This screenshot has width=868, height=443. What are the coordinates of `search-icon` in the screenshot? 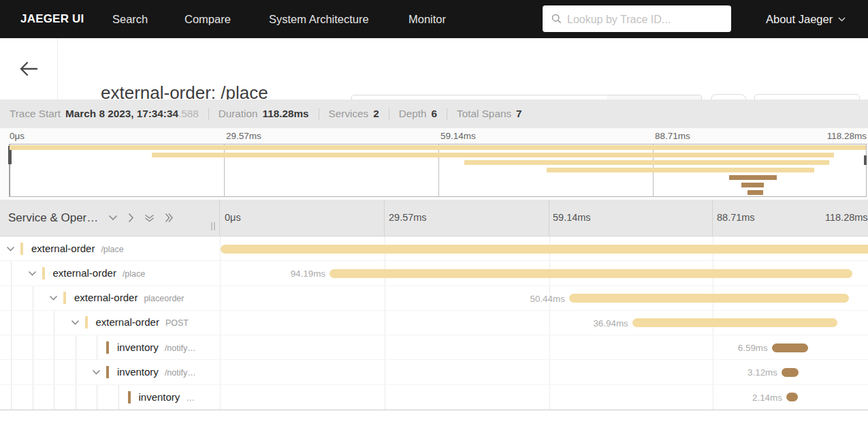 It's located at (557, 19).